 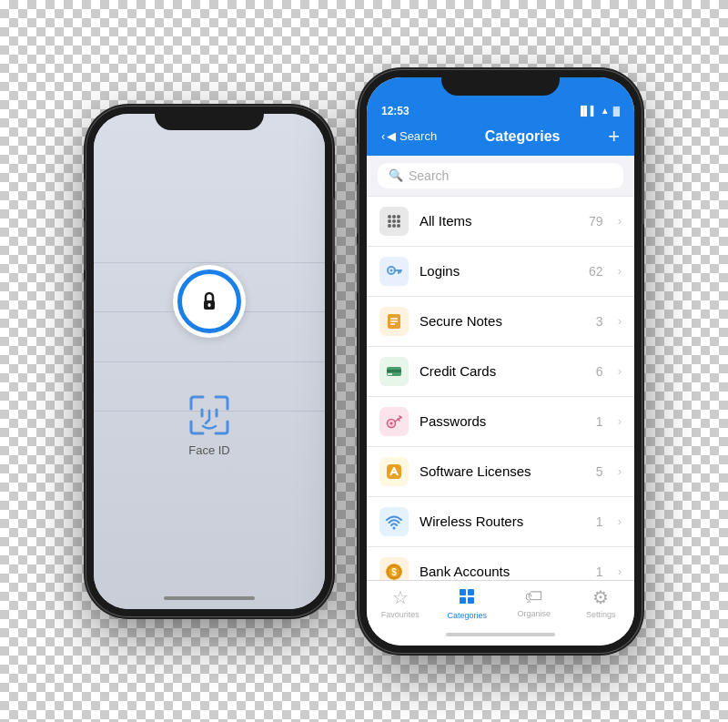 What do you see at coordinates (596, 271) in the screenshot?
I see `category-count: 62` at bounding box center [596, 271].